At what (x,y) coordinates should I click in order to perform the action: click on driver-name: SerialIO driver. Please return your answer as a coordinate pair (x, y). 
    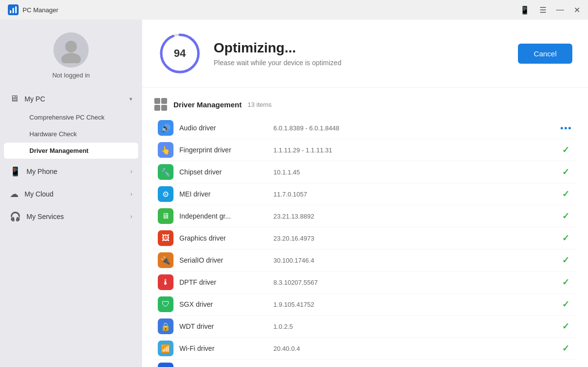
    Looking at the image, I should click on (223, 260).